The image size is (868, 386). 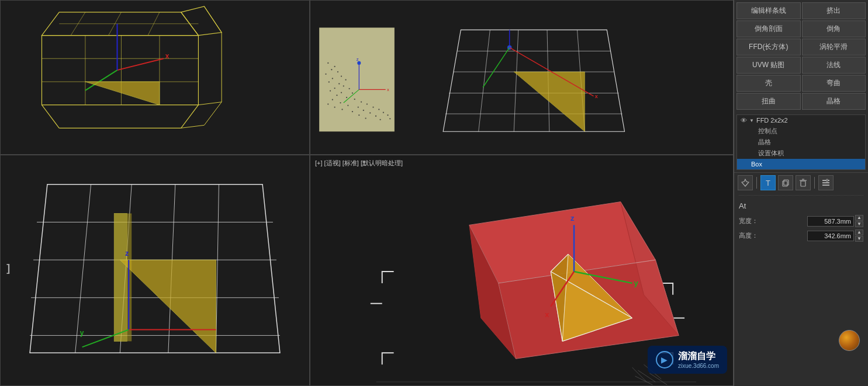 I want to click on height-spinner: ▲ ▼, so click(x=859, y=236).